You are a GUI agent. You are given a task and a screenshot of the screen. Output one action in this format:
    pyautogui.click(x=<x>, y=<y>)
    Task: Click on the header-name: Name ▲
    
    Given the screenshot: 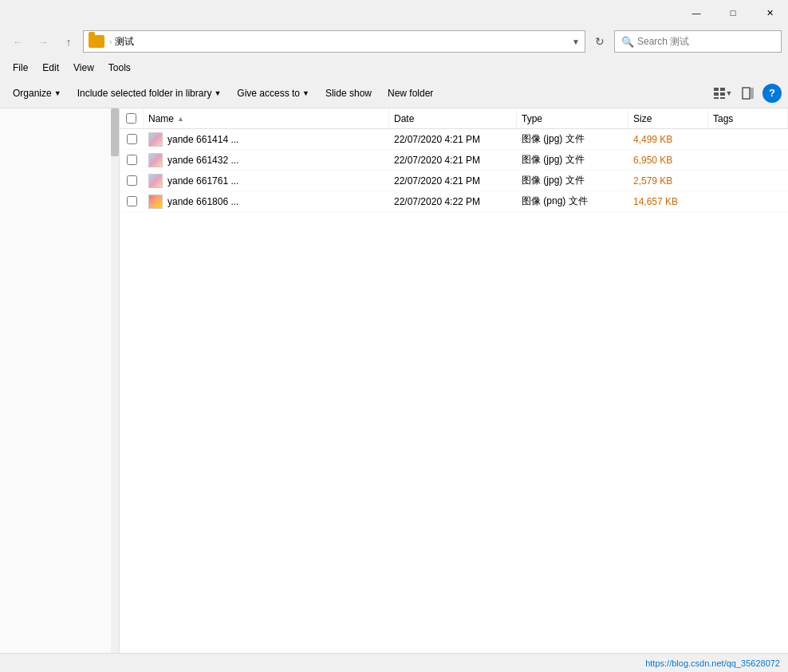 What is the action you would take?
    pyautogui.click(x=266, y=118)
    